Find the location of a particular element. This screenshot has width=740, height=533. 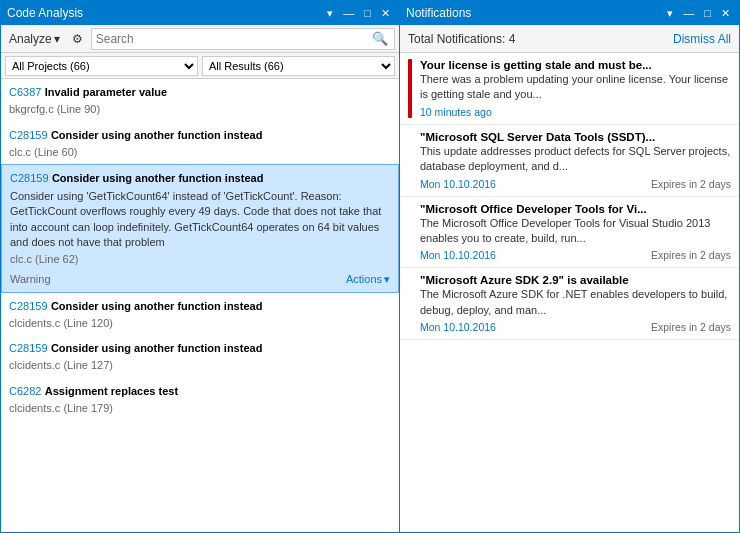

result-file: bkgrcfg.c (Line 90) is located at coordinates (200, 110).